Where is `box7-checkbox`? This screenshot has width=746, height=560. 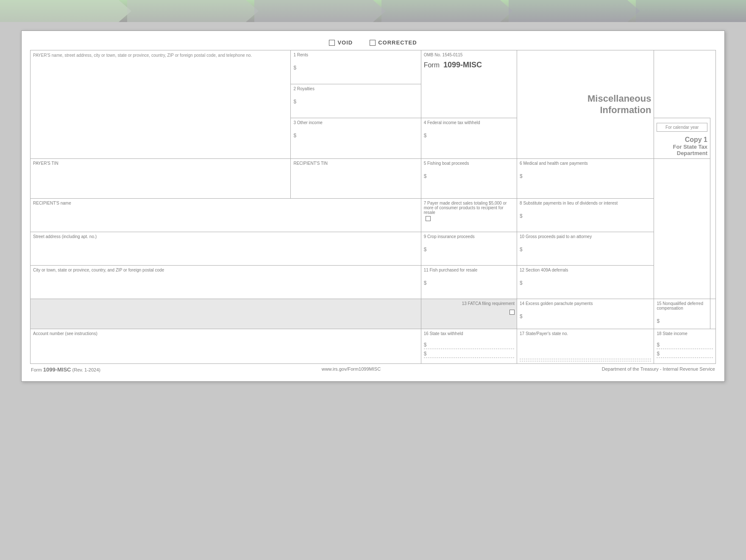 box7-checkbox is located at coordinates (428, 219).